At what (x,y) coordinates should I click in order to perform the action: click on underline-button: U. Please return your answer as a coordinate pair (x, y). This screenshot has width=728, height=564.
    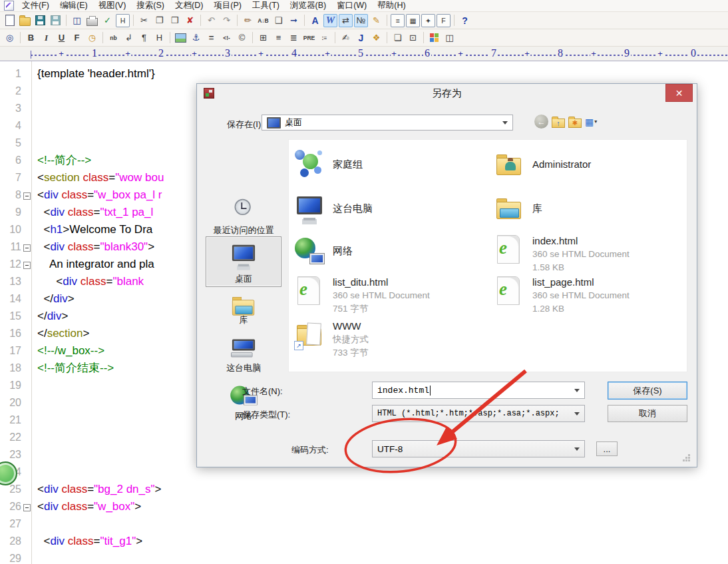
    Looking at the image, I should click on (61, 38).